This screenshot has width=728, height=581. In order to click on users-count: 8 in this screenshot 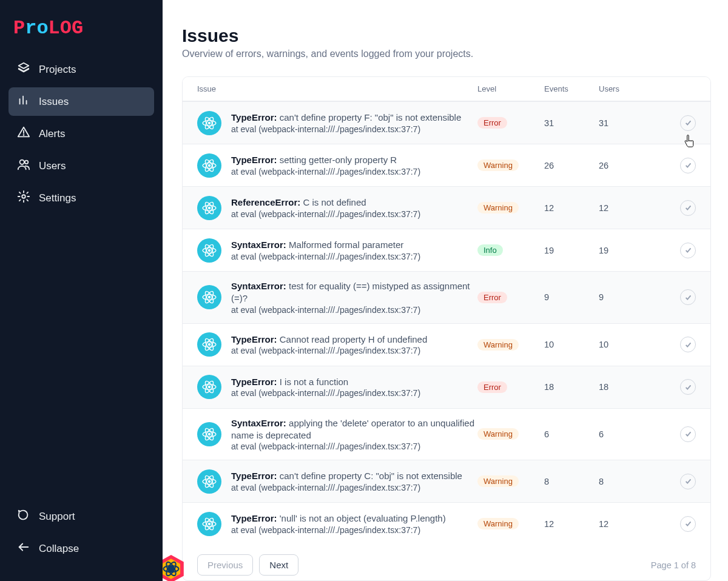, I will do `click(626, 482)`.